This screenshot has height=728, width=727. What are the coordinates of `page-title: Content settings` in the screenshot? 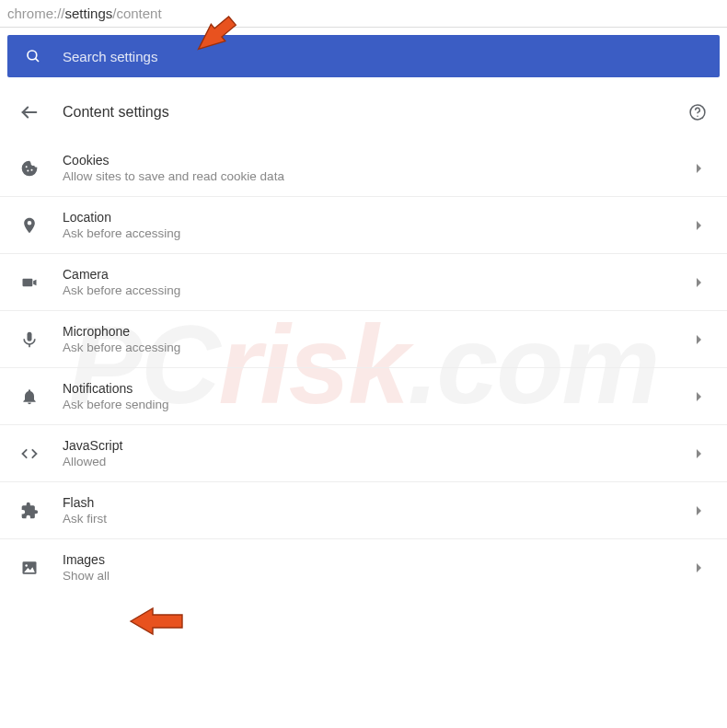 It's located at (364, 112).